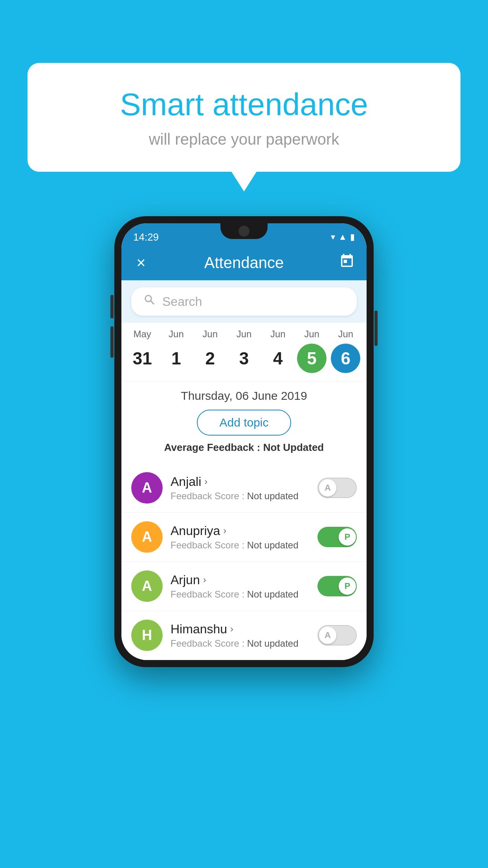  Describe the element at coordinates (176, 359) in the screenshot. I see `day-number: 1` at that location.